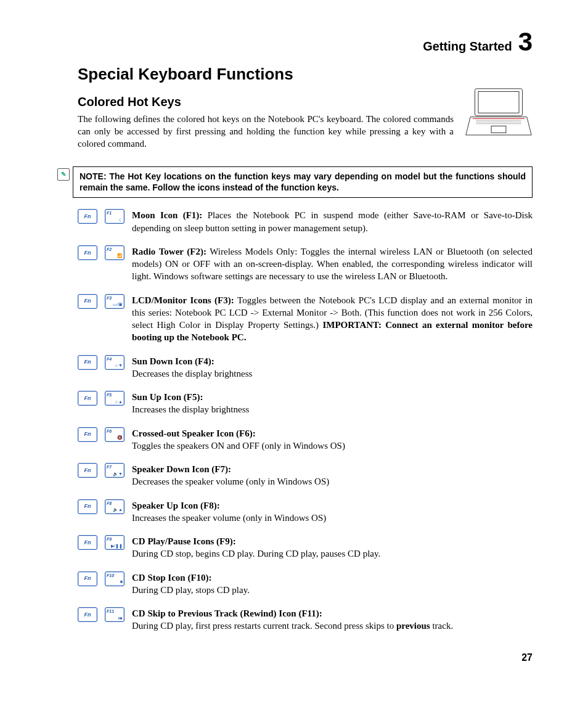  What do you see at coordinates (115, 435) in the screenshot?
I see `function-key-icon: F6🔇` at bounding box center [115, 435].